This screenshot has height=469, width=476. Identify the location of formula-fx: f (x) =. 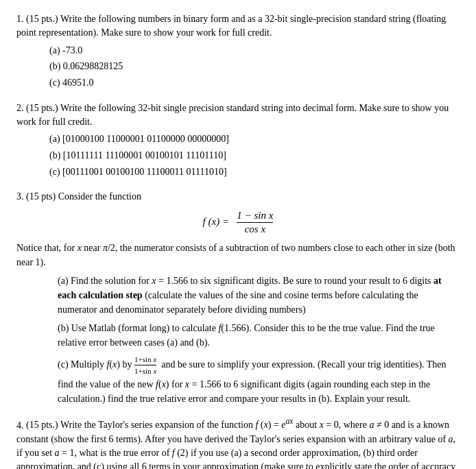
(216, 221).